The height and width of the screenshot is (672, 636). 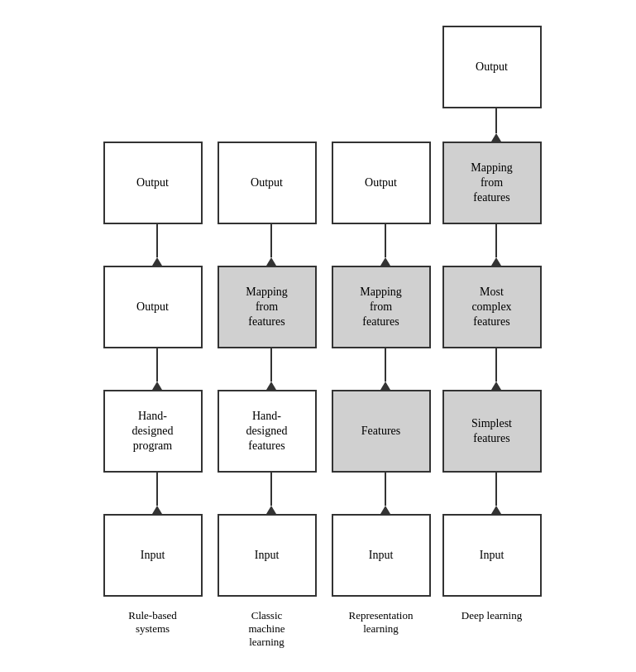 I want to click on simple-col4-row4: Simplestfeatures, so click(x=492, y=431).